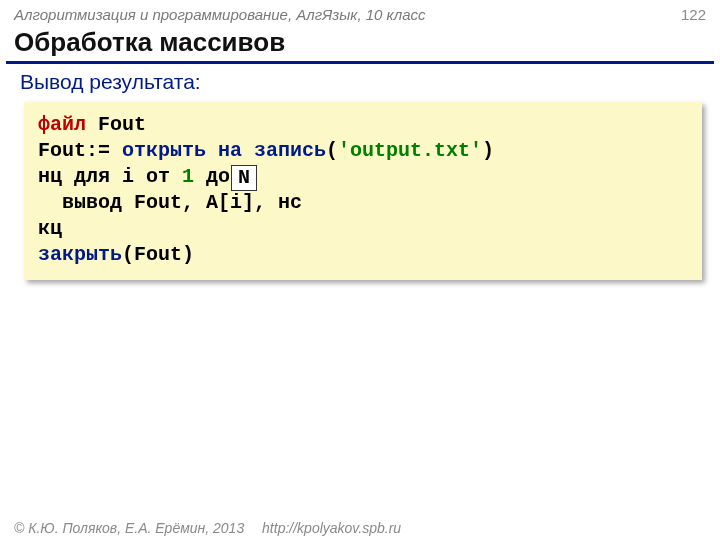 The height and width of the screenshot is (540, 720). Describe the element at coordinates (332, 528) in the screenshot. I see `footer-url: http://kpolyakov.spb.ru` at that location.